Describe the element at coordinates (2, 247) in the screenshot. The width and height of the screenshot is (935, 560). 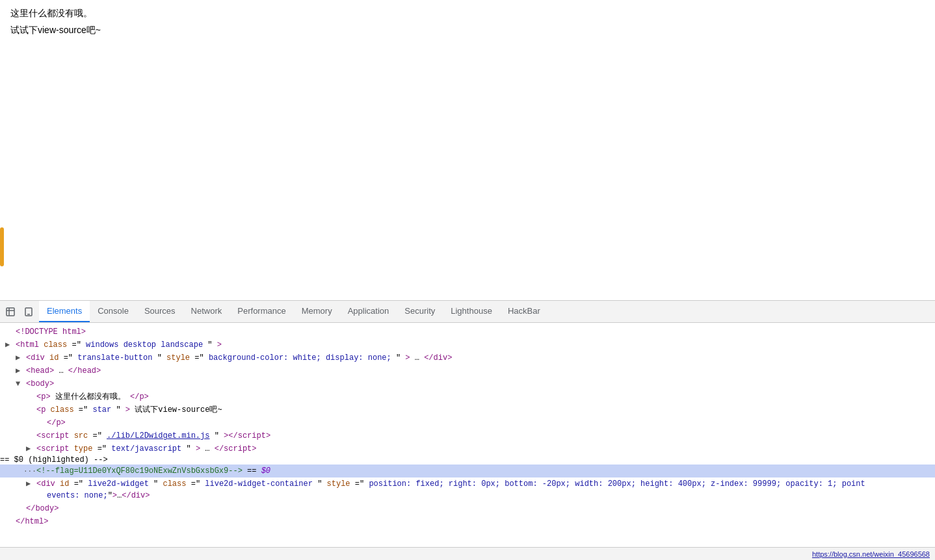
I see `scroll-indicator` at that location.